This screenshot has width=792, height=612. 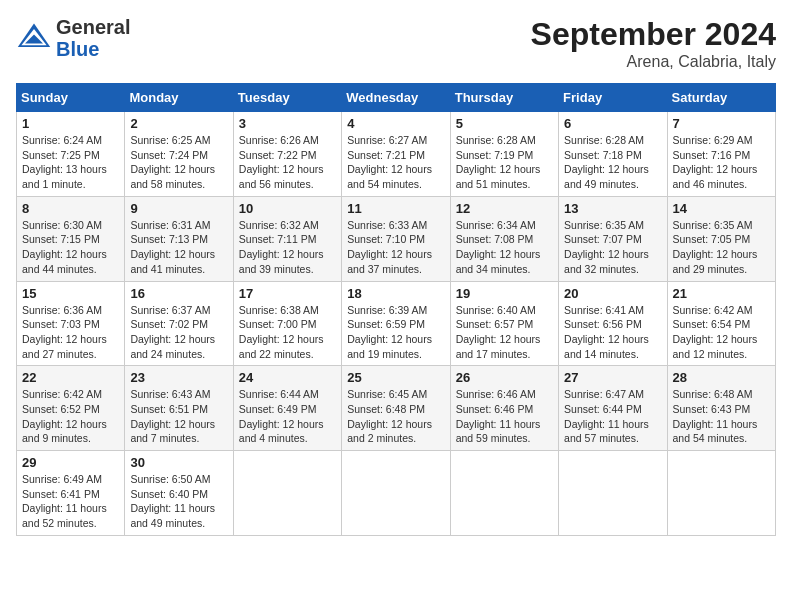 What do you see at coordinates (721, 98) in the screenshot?
I see `weekday-header: Saturday` at bounding box center [721, 98].